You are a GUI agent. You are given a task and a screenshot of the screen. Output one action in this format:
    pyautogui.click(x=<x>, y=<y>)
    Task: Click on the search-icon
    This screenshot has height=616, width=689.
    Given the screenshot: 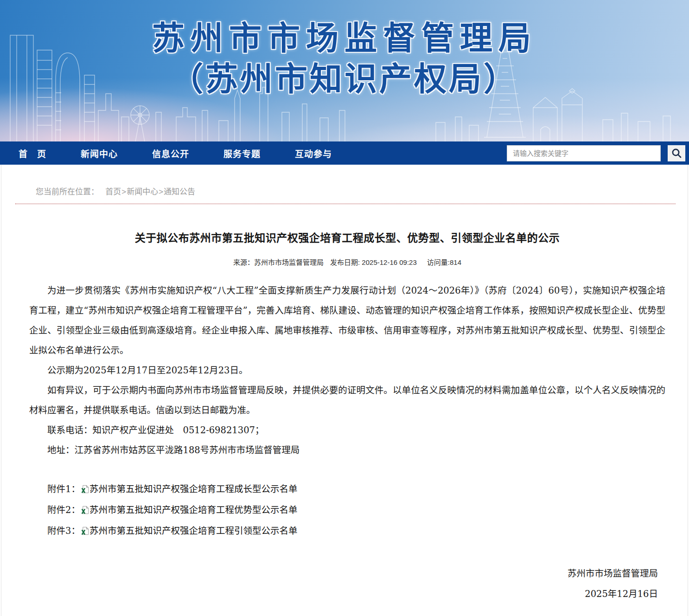 What is the action you would take?
    pyautogui.click(x=676, y=153)
    